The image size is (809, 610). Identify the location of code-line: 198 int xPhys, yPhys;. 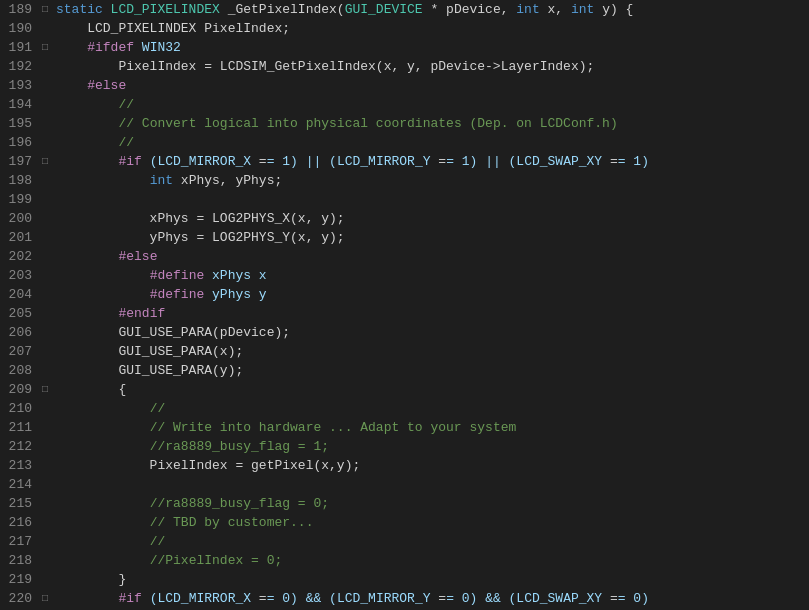
(404, 180).